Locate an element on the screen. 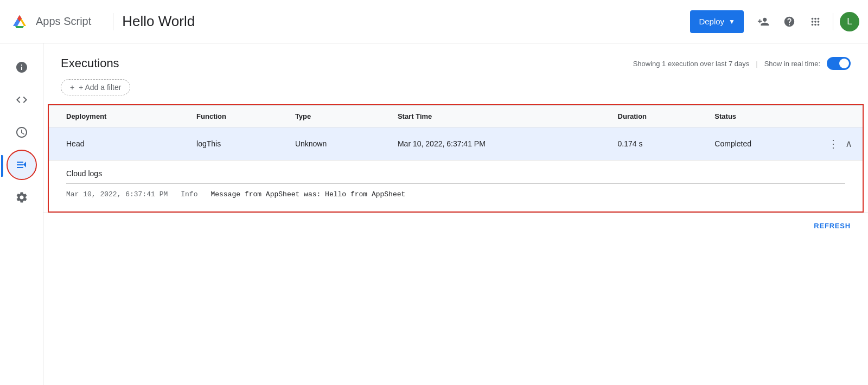  log-entry: Mar 10, 2022, 6:37:41 PM Info Message fr… is located at coordinates (456, 194).